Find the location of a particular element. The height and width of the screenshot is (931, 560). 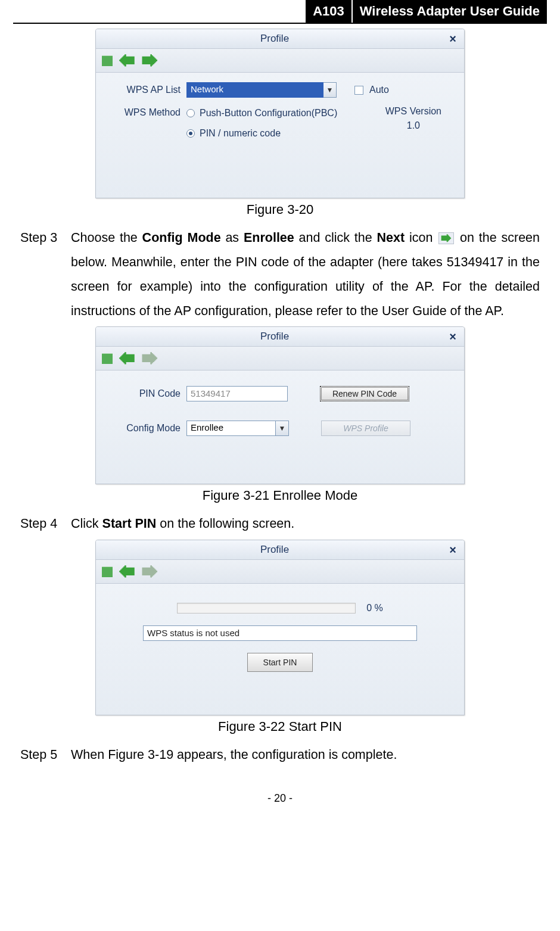

pbc-radio is located at coordinates (191, 113).